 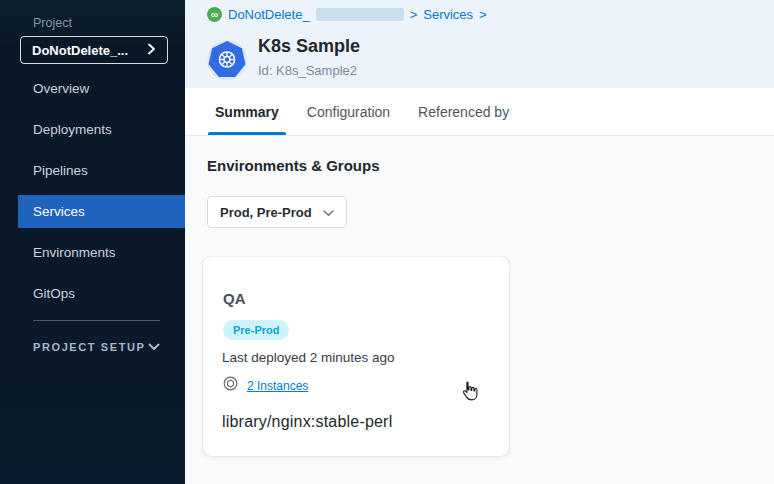 I want to click on sidebar-item-overview: Overview, so click(x=92, y=88).